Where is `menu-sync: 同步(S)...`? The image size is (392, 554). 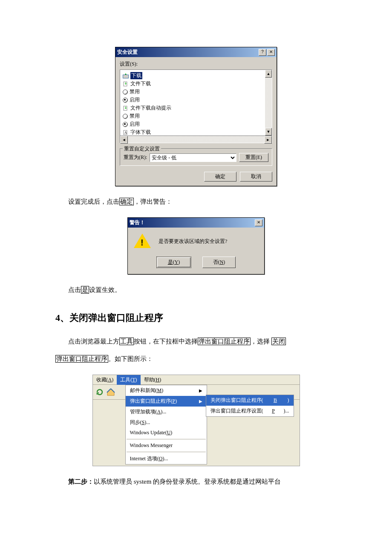
menu-sync: 同步(S)... is located at coordinates (166, 423).